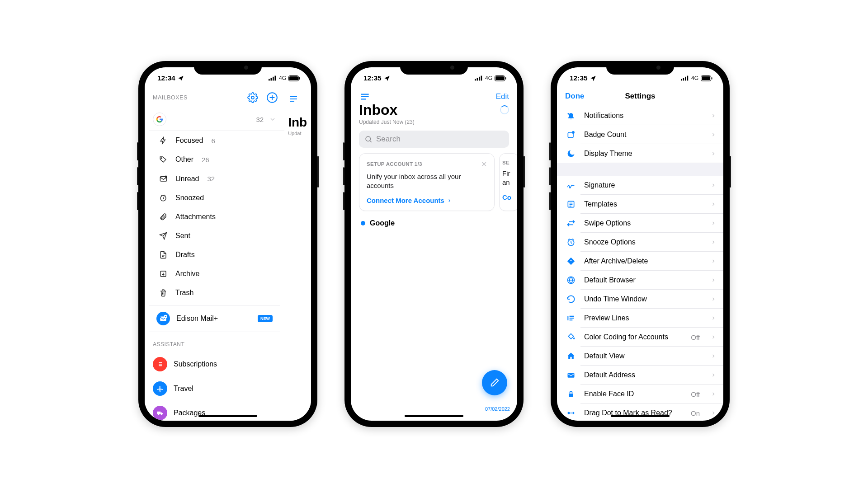 The width and height of the screenshot is (868, 488). Describe the element at coordinates (253, 98) in the screenshot. I see `settings-icon` at that location.